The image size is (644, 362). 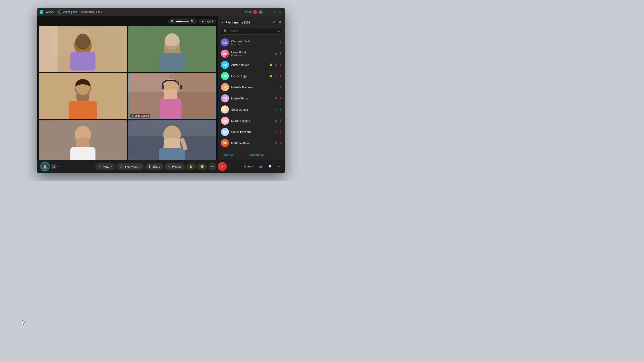 I want to click on close-panel-icon: ✕, so click(x=280, y=22).